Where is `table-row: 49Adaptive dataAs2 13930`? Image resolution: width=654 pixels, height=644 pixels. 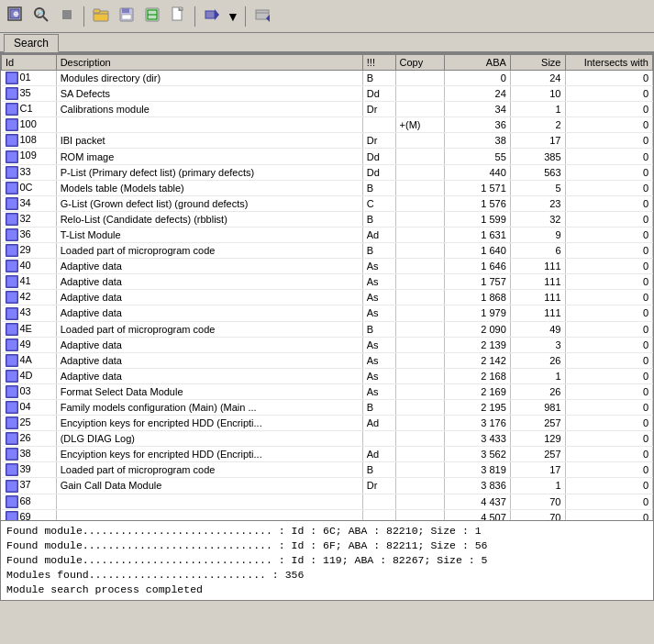 table-row: 49Adaptive dataAs2 13930 is located at coordinates (327, 345).